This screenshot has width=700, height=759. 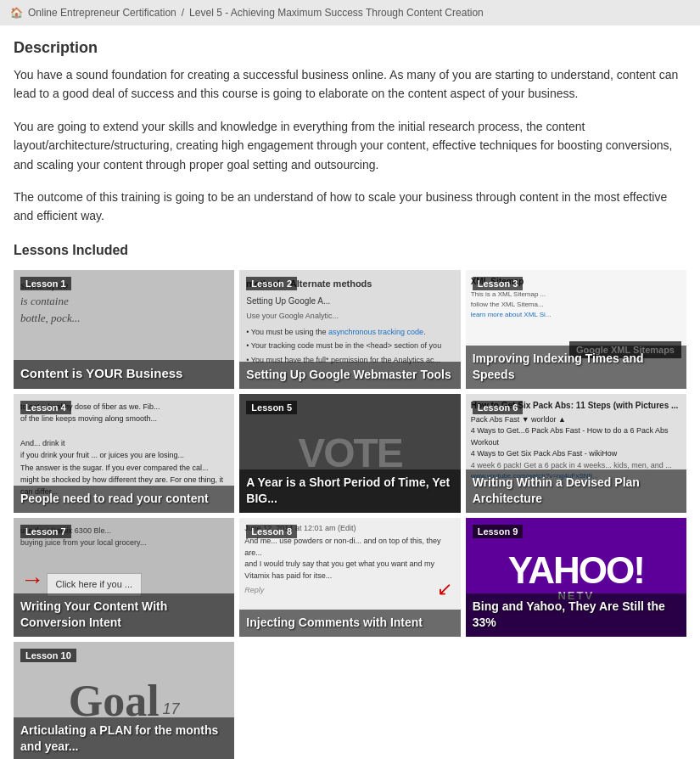 What do you see at coordinates (576, 577) in the screenshot?
I see `lesson-card-9: YAHOO! NETV Lesson 9 Bing and Yahoo, The…` at bounding box center [576, 577].